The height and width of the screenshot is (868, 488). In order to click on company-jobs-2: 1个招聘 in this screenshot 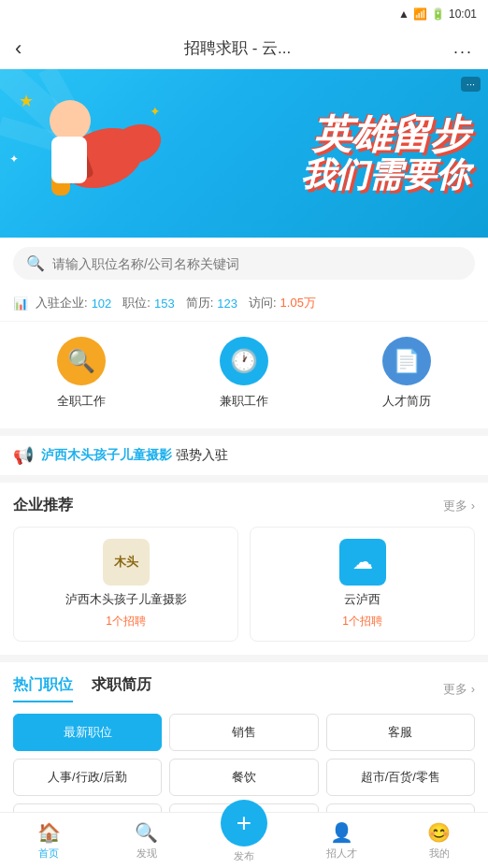, I will do `click(363, 621)`.